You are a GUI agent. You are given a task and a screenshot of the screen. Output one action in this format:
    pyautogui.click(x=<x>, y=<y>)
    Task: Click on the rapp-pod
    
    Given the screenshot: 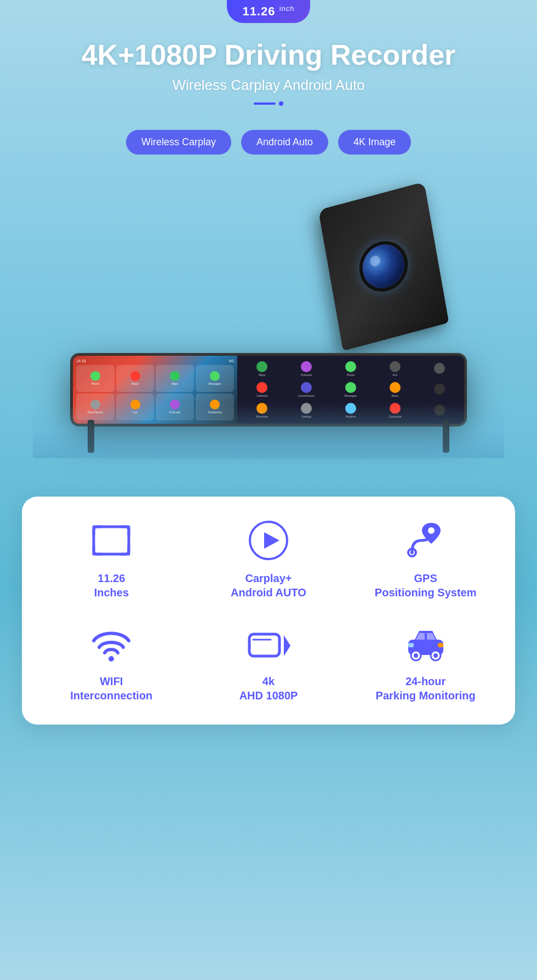 What is the action you would take?
    pyautogui.click(x=306, y=367)
    